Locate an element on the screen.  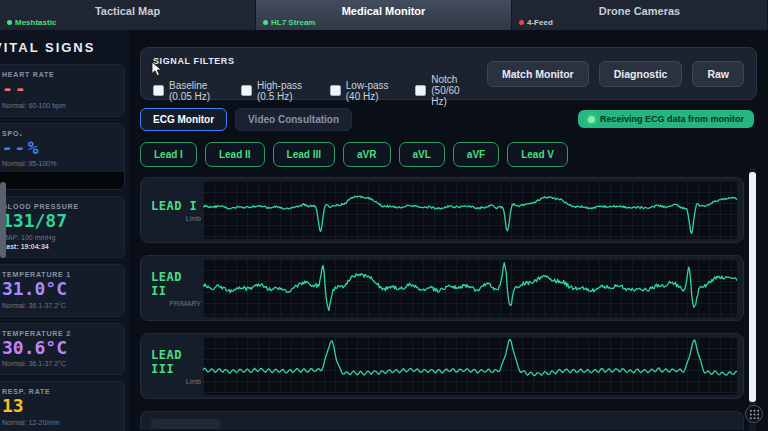
vital-label: SPO₂ is located at coordinates (59, 134).